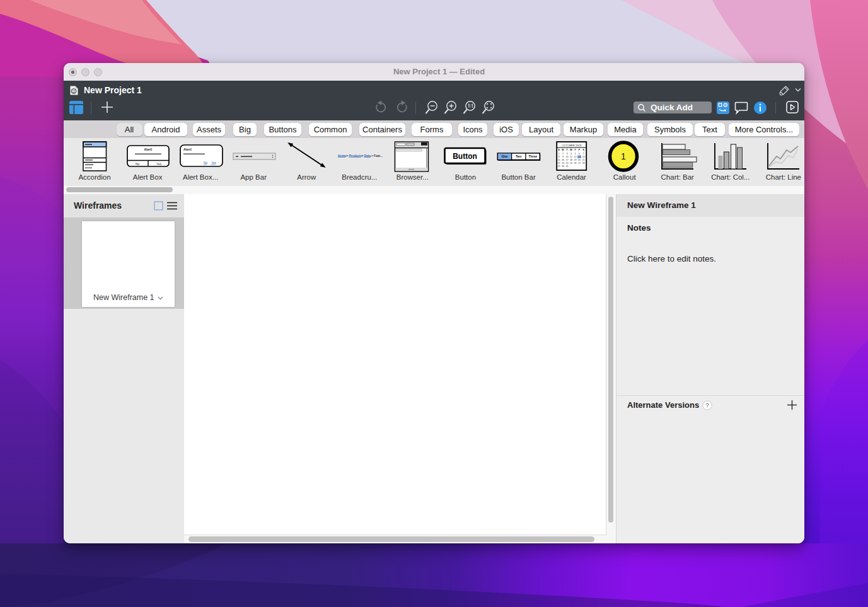  Describe the element at coordinates (563, 154) in the screenshot. I see `svg-text: 2` at that location.